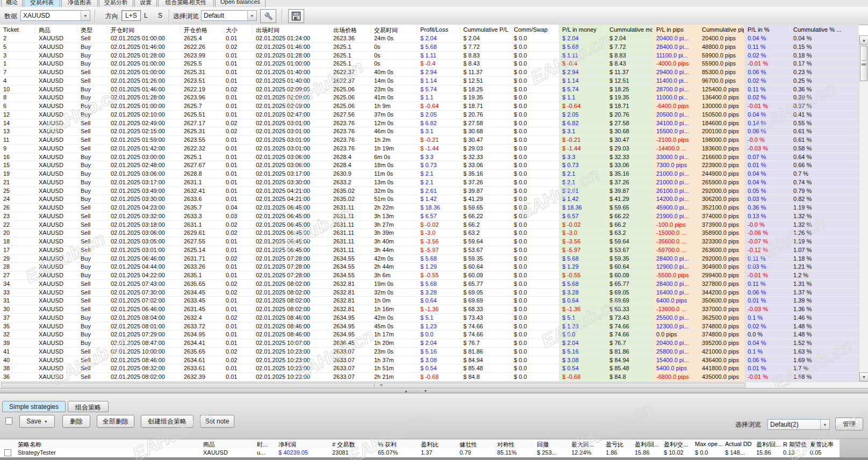 The image size is (868, 460). I want to click on column-header: 开仓价格, so click(202, 30).